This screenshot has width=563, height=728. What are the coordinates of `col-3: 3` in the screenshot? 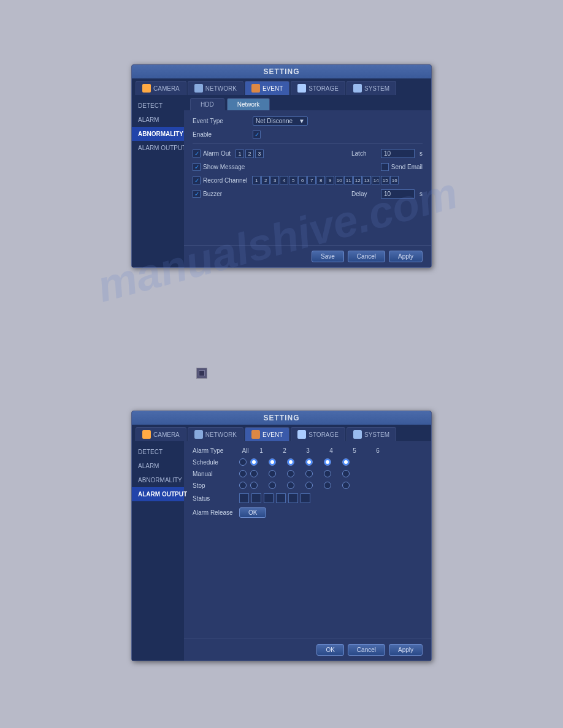 It's located at (308, 451).